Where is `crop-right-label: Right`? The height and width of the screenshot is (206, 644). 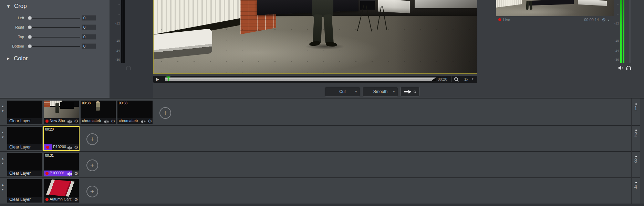
crop-right-label: Right is located at coordinates (12, 27).